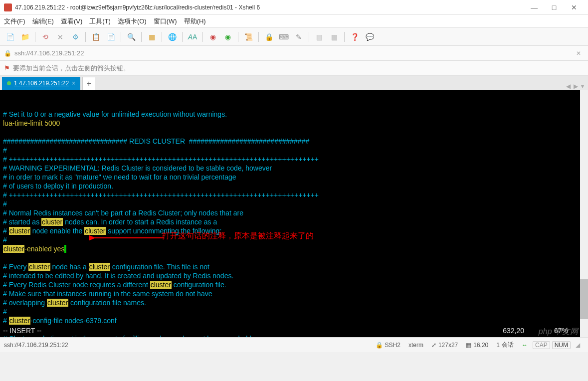  I want to click on status-size: ⤢127x27, so click(445, 345).